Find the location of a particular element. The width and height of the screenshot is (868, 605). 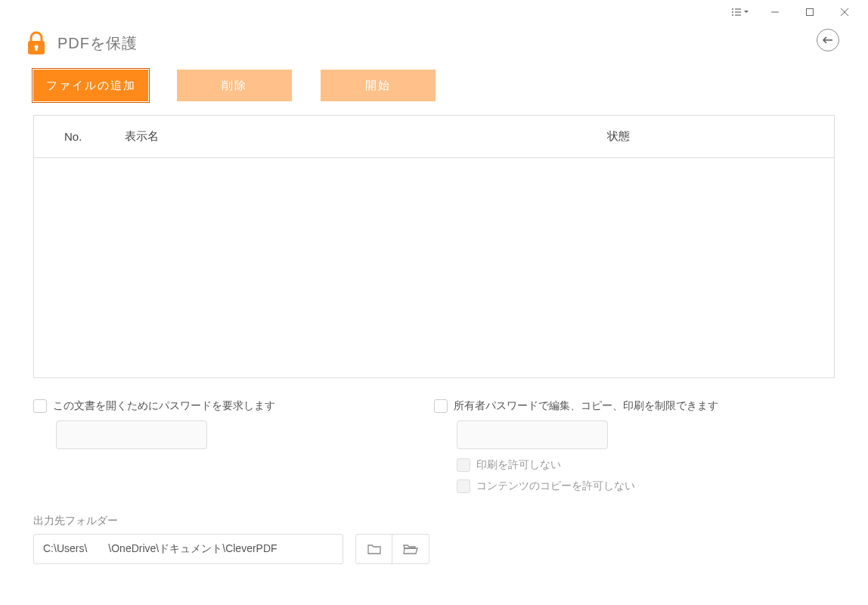

owner-password-input is located at coordinates (532, 435).